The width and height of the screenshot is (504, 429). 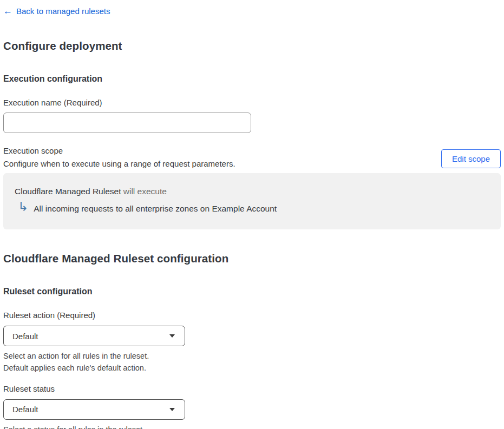 I want to click on back-arrow-icon: ←, so click(x=8, y=11).